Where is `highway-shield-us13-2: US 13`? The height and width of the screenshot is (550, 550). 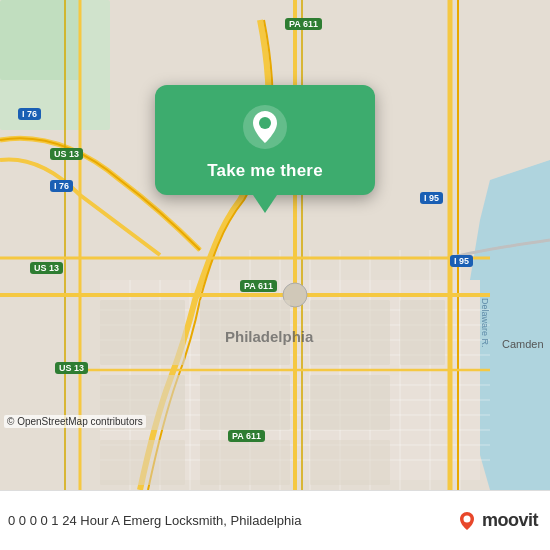 highway-shield-us13-2: US 13 is located at coordinates (46, 268).